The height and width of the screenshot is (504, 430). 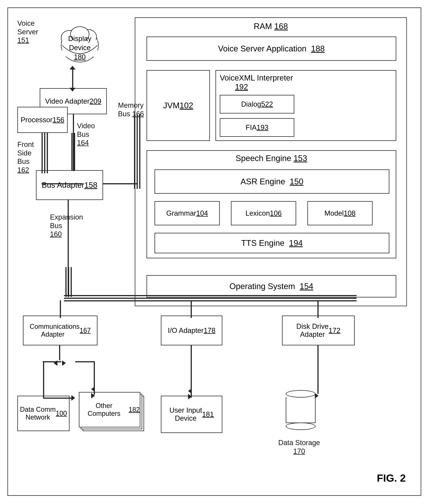 What do you see at coordinates (60, 353) in the screenshot?
I see `comm-down-arrow` at bounding box center [60, 353].